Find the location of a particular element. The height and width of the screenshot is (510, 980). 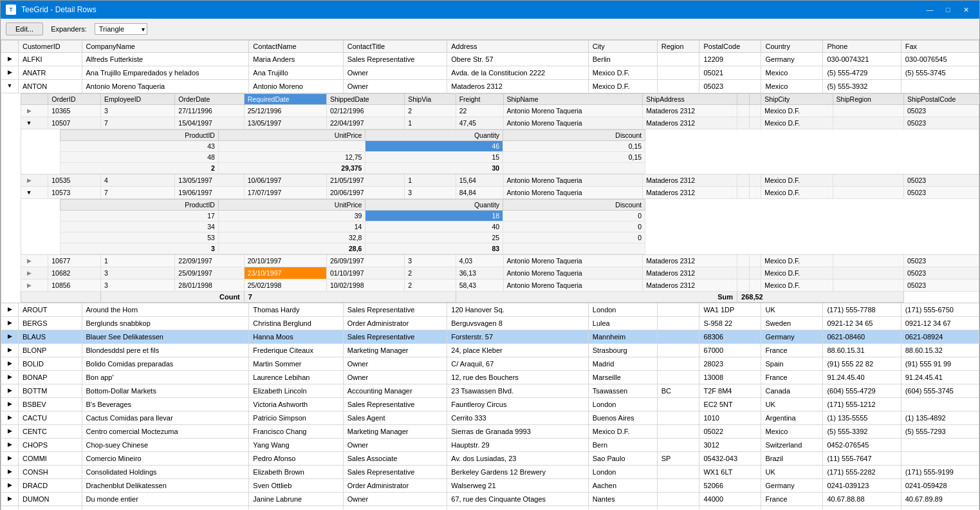

table-row: ▶ALFKIAlfreds FutterkisteMaria AndersSal… is located at coordinates (490, 59).